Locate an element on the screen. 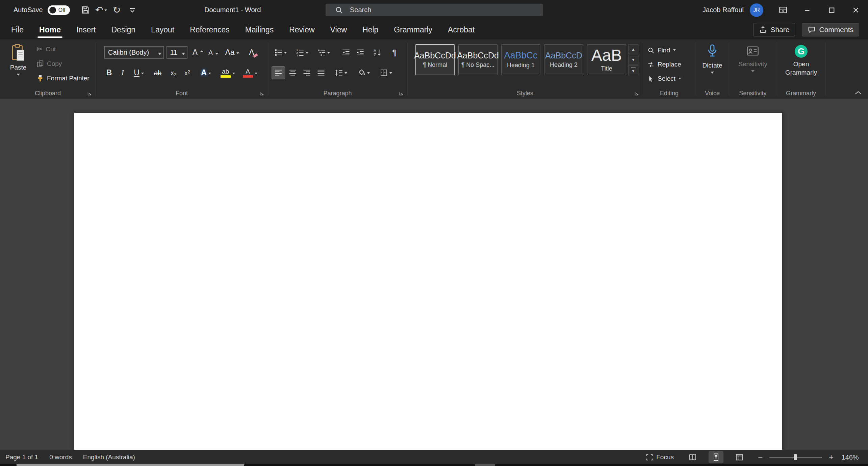 The width and height of the screenshot is (868, 466). bold-button: B is located at coordinates (109, 73).